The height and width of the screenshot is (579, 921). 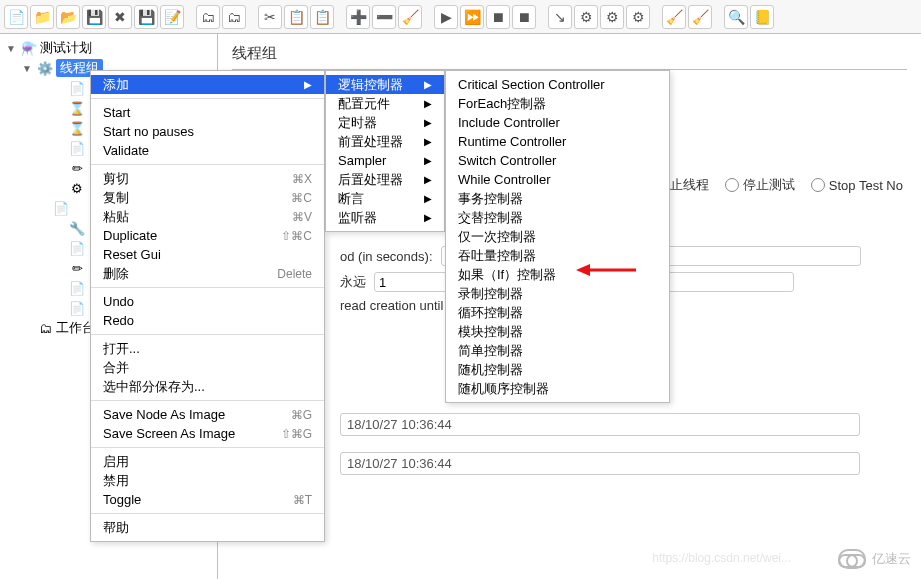 I want to click on menu-item-label: 随机顺序控制器, so click(x=504, y=389).